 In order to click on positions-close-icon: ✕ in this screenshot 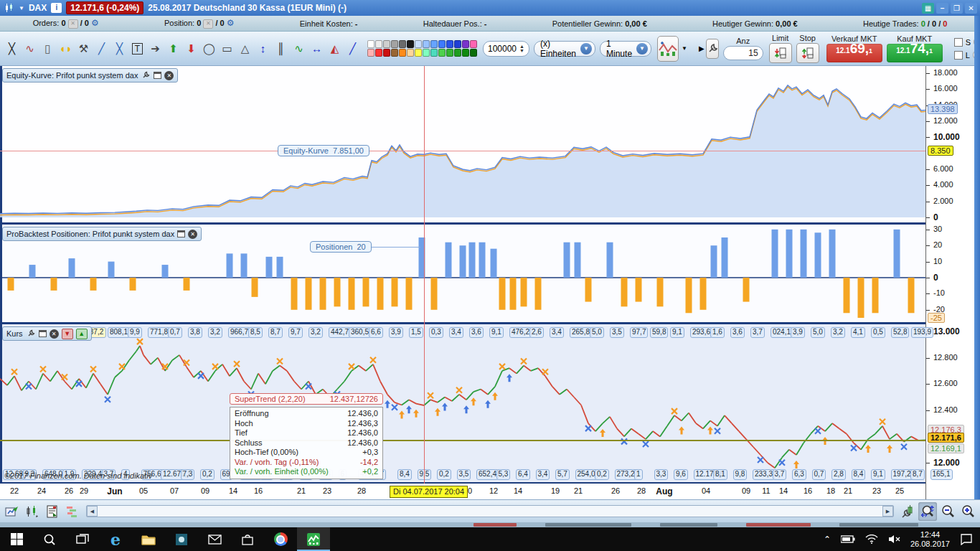, I will do `click(192, 234)`.